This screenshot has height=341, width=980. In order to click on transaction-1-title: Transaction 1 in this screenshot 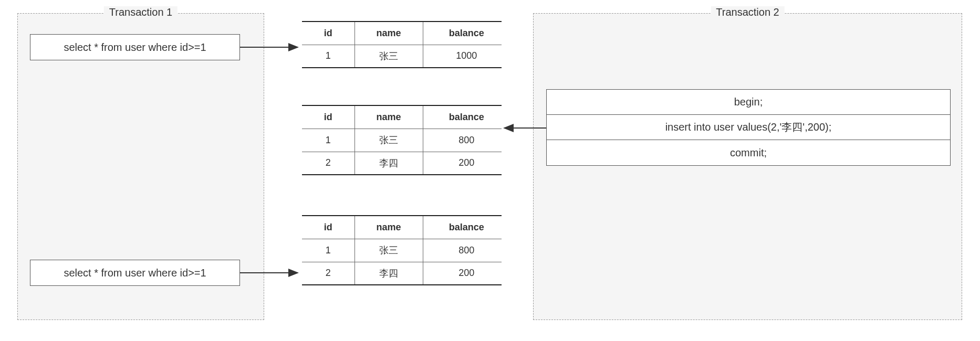, I will do `click(141, 13)`.